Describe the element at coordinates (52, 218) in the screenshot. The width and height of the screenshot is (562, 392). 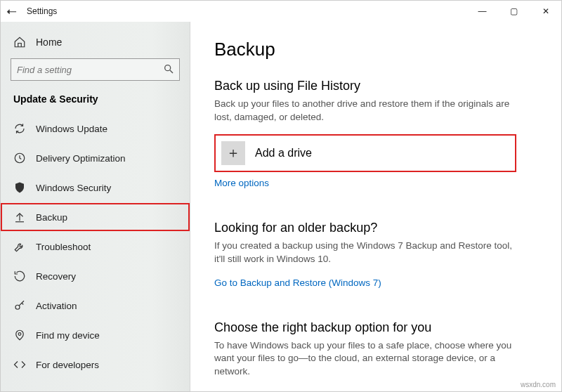
I see `sidebar-item-label: Backup` at that location.